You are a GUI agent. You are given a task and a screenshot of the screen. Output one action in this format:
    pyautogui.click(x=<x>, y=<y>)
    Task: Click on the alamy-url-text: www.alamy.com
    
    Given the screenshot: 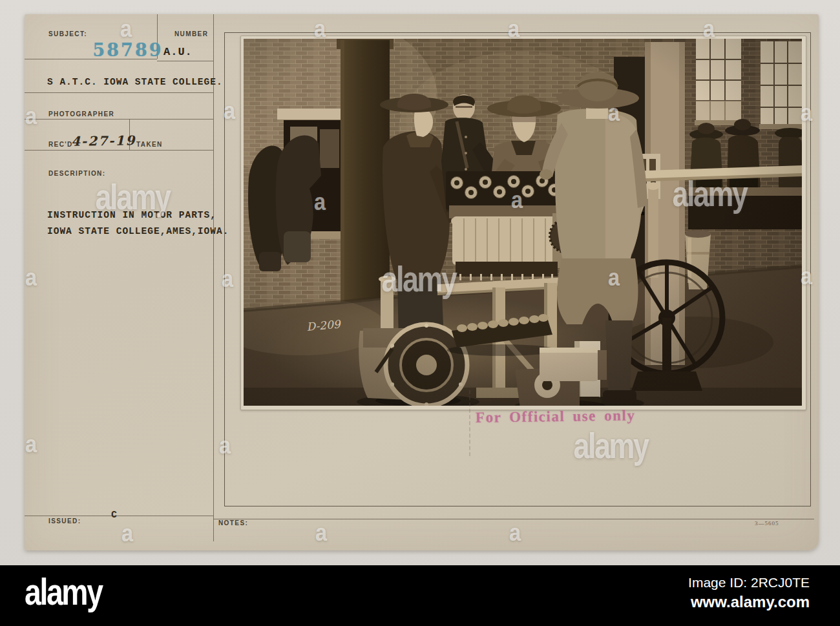 What is the action you would take?
    pyautogui.click(x=750, y=602)
    